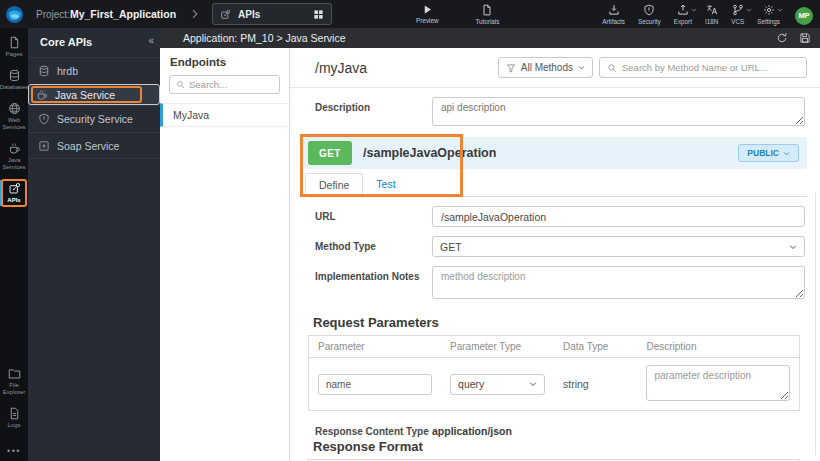 The height and width of the screenshot is (461, 820). Describe the element at coordinates (374, 216) in the screenshot. I see `url-label: URL` at that location.